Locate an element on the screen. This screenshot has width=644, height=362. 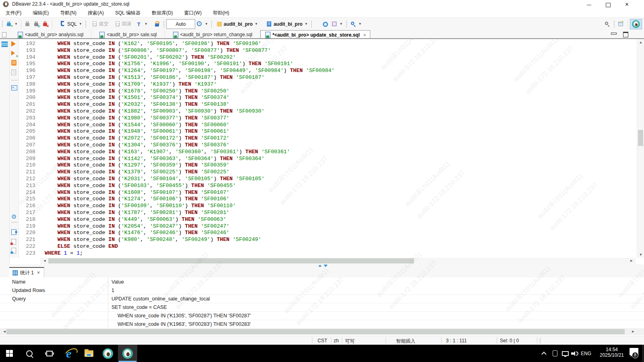
name-column-header: Name is located at coordinates (19, 282).